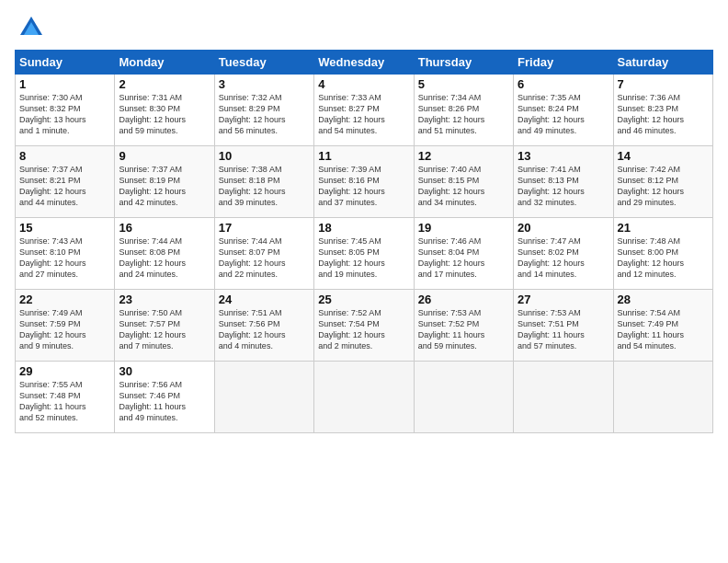  I want to click on weekday-header-tuesday: Tuesday, so click(264, 63).